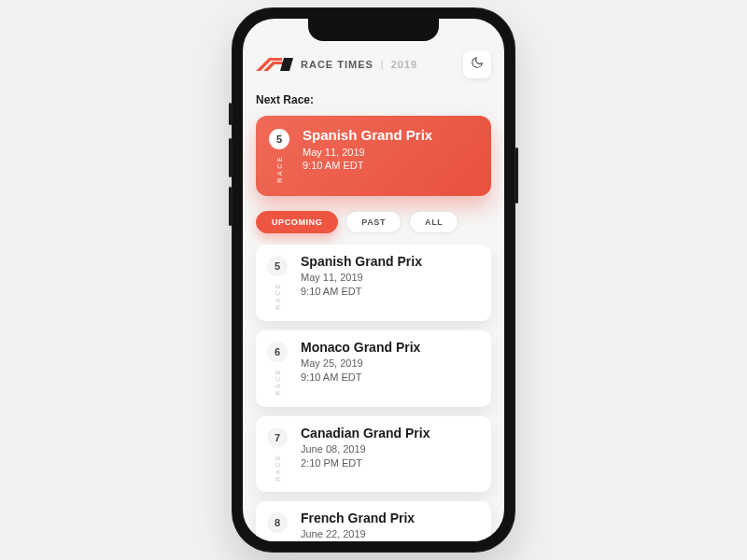  What do you see at coordinates (365, 463) in the screenshot?
I see `race-time: 2:10 PM EDT` at bounding box center [365, 463].